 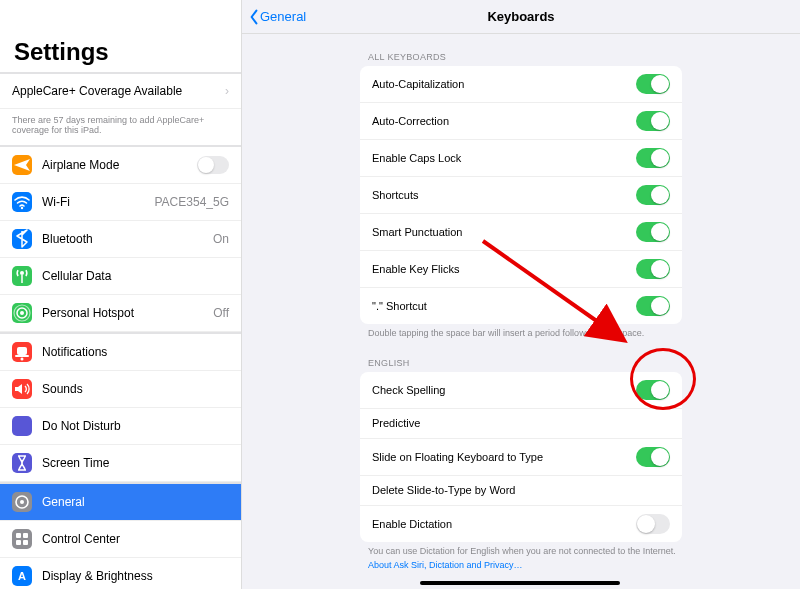 I want to click on setting-row-delete-slide-to-type-by-word: Delete Slide-to-Type by Word, so click(x=521, y=491).